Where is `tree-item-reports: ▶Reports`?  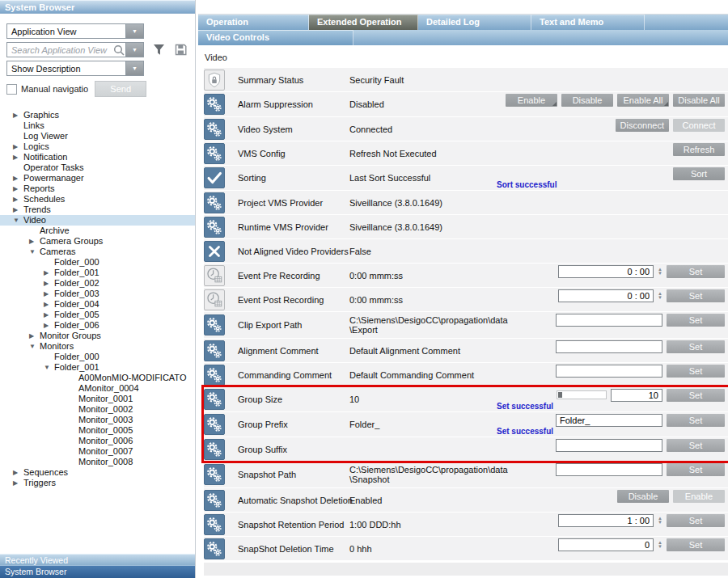 tree-item-reports: ▶Reports is located at coordinates (97, 189).